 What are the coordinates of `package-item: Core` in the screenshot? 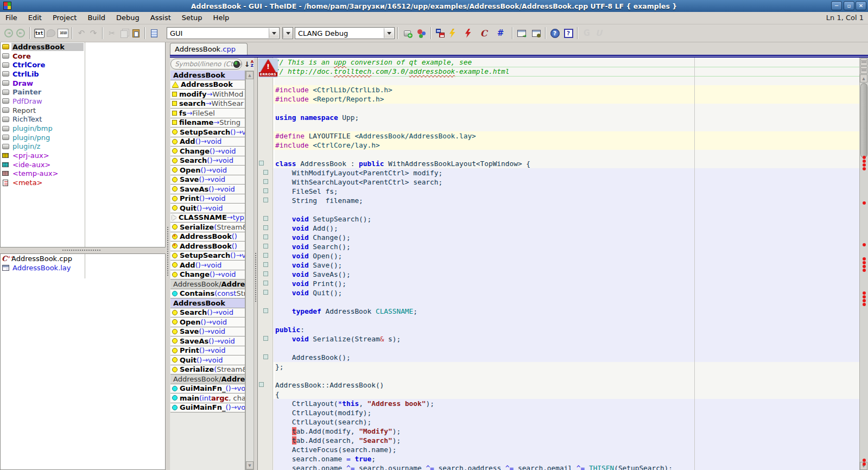 It's located at (83, 56).